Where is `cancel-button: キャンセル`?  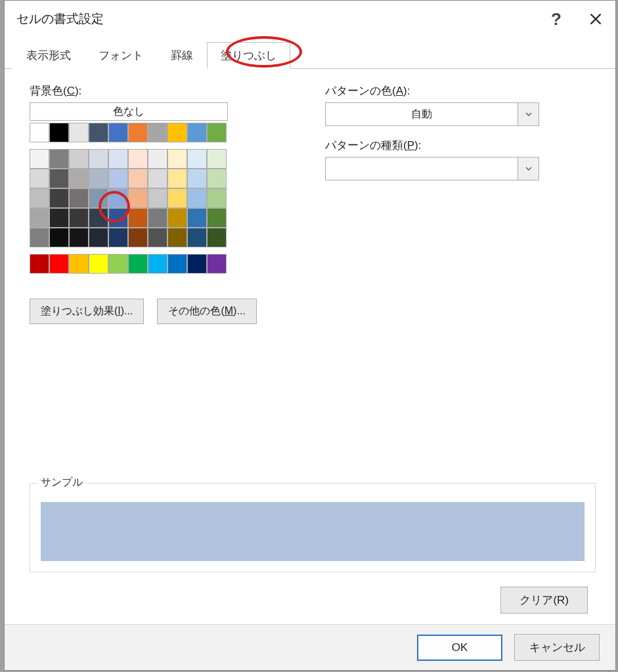 cancel-button: キャンセル is located at coordinates (557, 647).